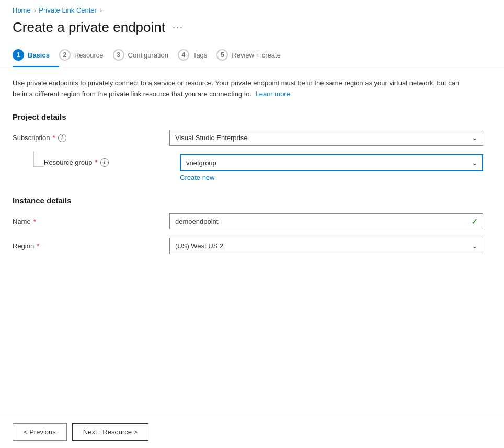  What do you see at coordinates (54, 138) in the screenshot?
I see `subscription-required: *` at bounding box center [54, 138].